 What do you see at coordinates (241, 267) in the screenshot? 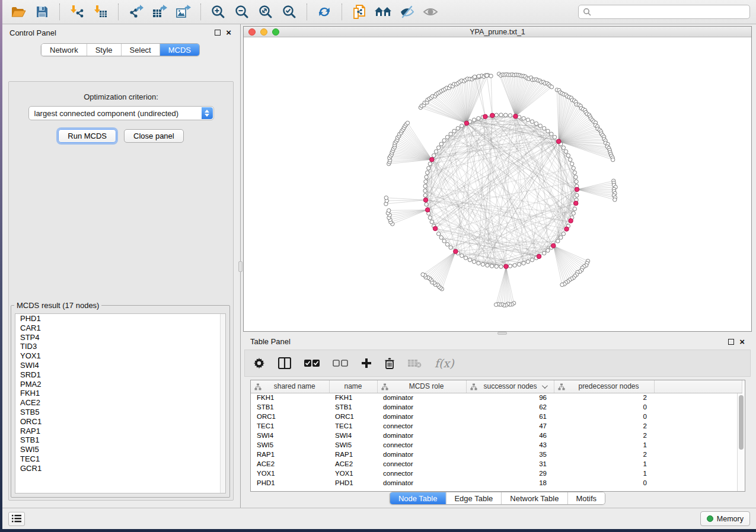
I see `splitter-handle` at bounding box center [241, 267].